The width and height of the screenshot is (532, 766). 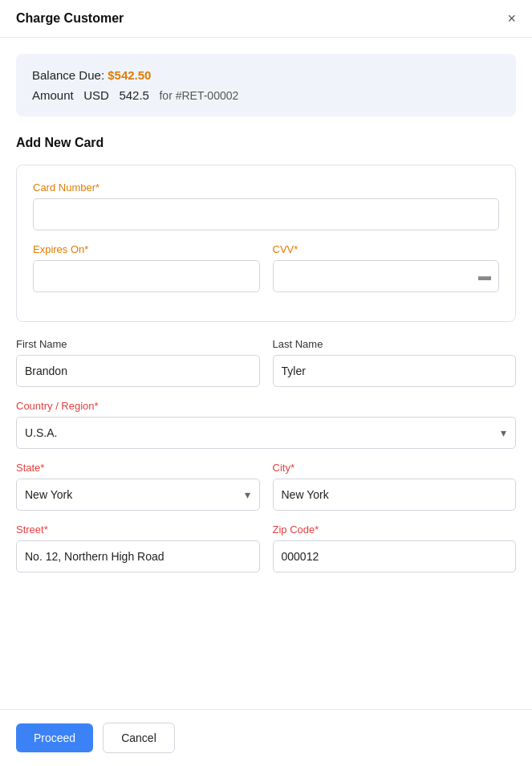 What do you see at coordinates (387, 276) in the screenshot?
I see `cvv-wrapper: ▬` at bounding box center [387, 276].